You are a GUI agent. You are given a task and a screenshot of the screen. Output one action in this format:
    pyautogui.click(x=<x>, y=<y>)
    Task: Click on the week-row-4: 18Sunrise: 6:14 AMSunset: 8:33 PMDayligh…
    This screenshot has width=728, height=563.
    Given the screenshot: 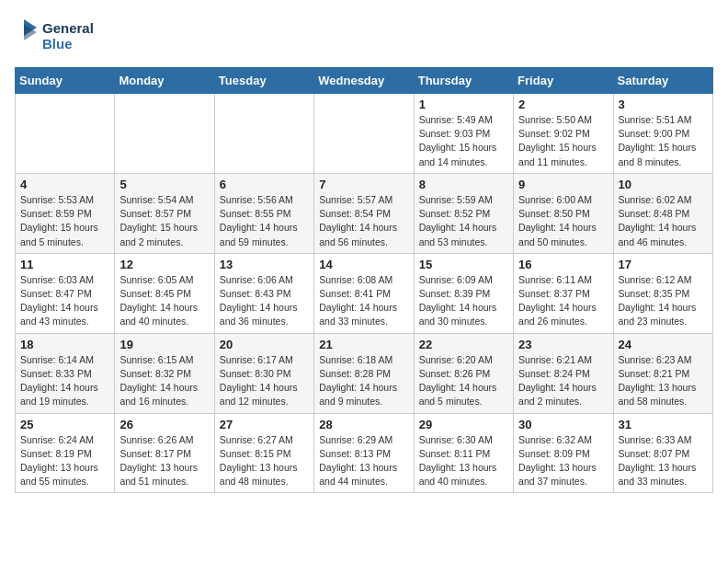 What is the action you would take?
    pyautogui.click(x=364, y=373)
    